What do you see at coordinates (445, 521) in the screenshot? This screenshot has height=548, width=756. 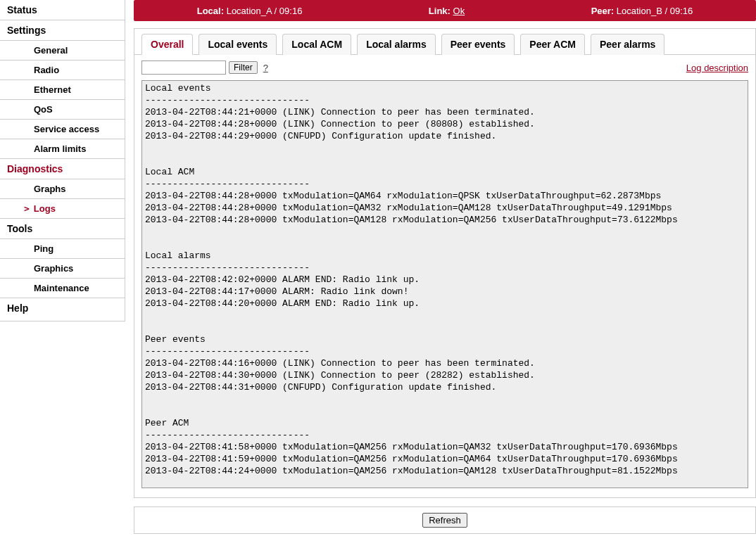 I see `refresh-bar: Refresh` at bounding box center [445, 521].